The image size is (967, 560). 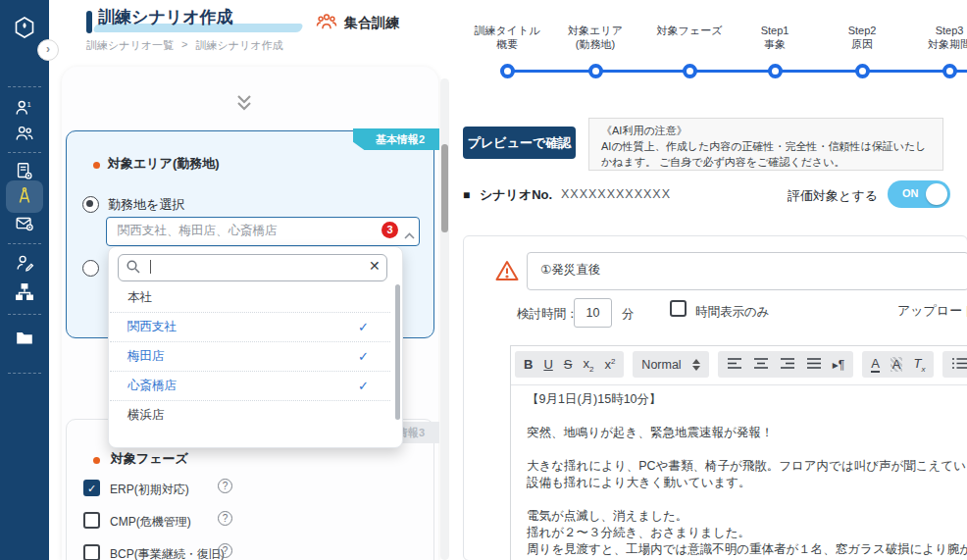 I want to click on editor-line: 大きな揺れにより、PCや書類、椅子が飛散。フロア内では叫び声が聞こえています。, so click(x=747, y=467).